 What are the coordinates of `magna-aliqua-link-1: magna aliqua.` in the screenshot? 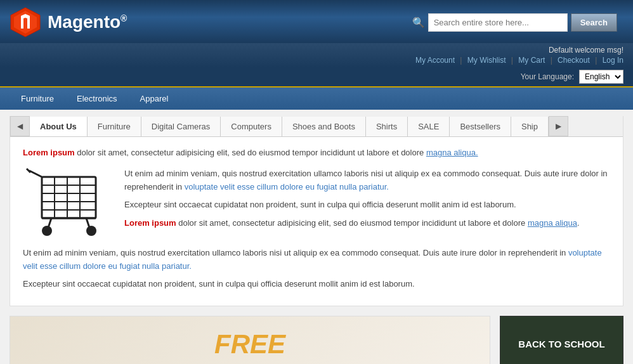 It's located at (452, 152).